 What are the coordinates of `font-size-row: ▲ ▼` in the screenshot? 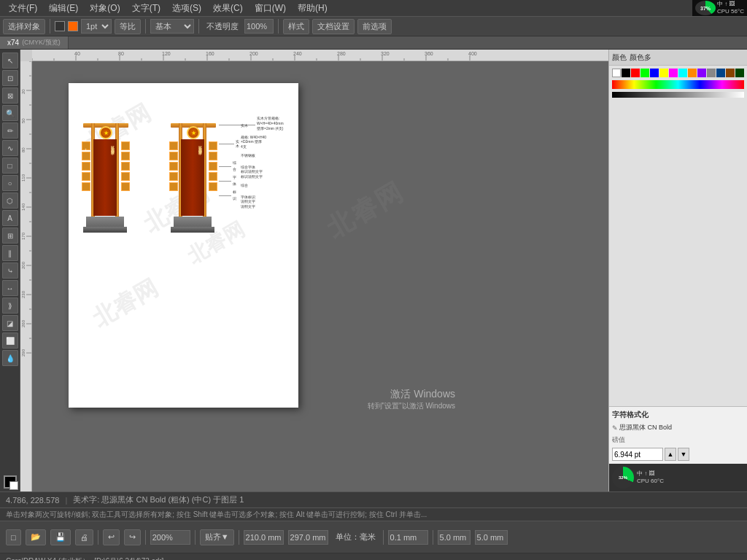 It's located at (678, 454).